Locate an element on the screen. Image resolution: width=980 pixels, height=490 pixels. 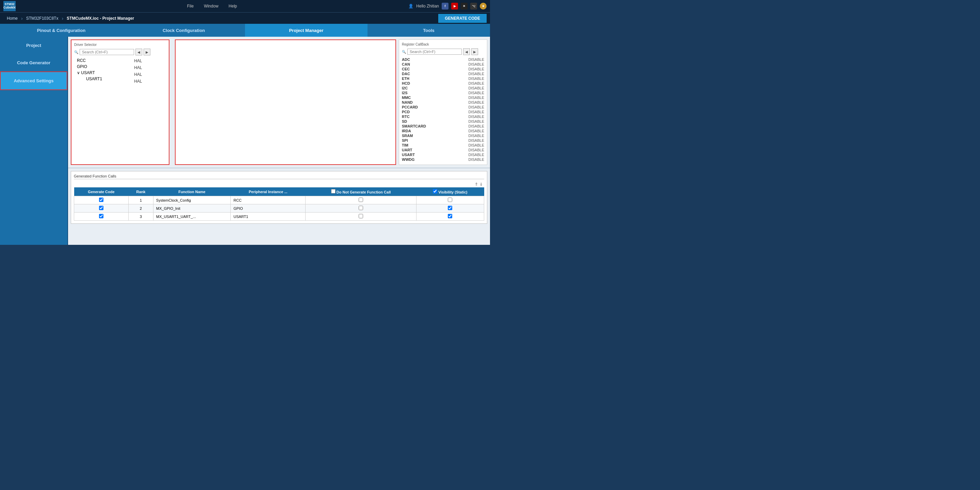
top-bar: STM32CubeMX File Window Help 👤 Hello Zhi… is located at coordinates (245, 6).